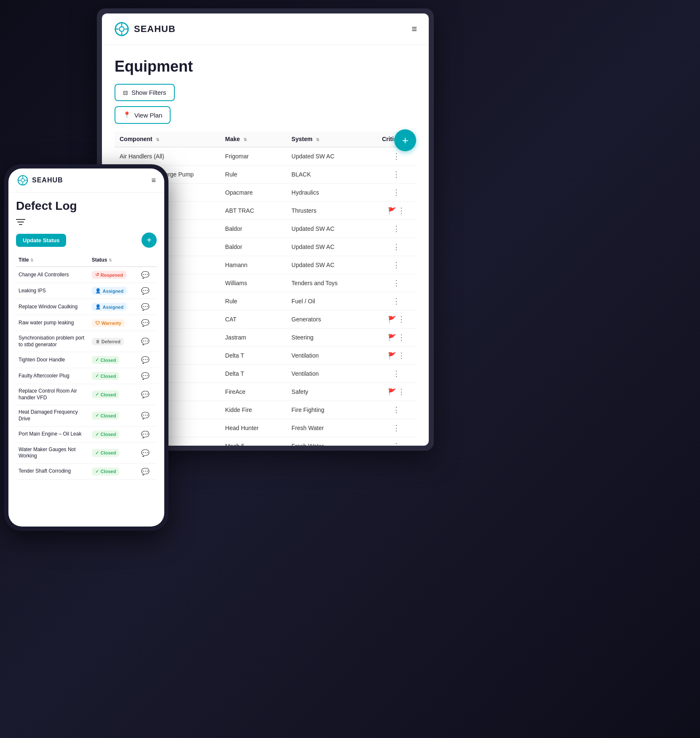 This screenshot has height=738, width=700. Describe the element at coordinates (41, 240) in the screenshot. I see `update-status-button: Update Status` at that location.